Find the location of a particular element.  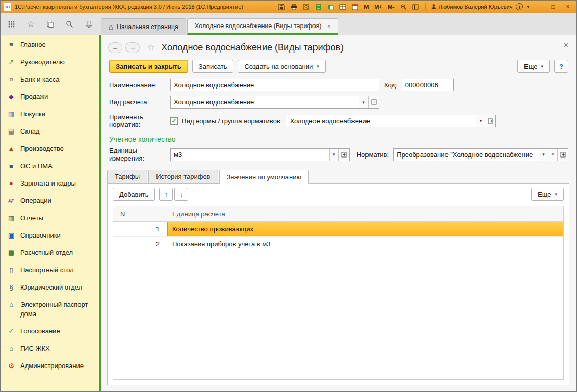

column-header-calc-unit: Единица расчета is located at coordinates (365, 214).